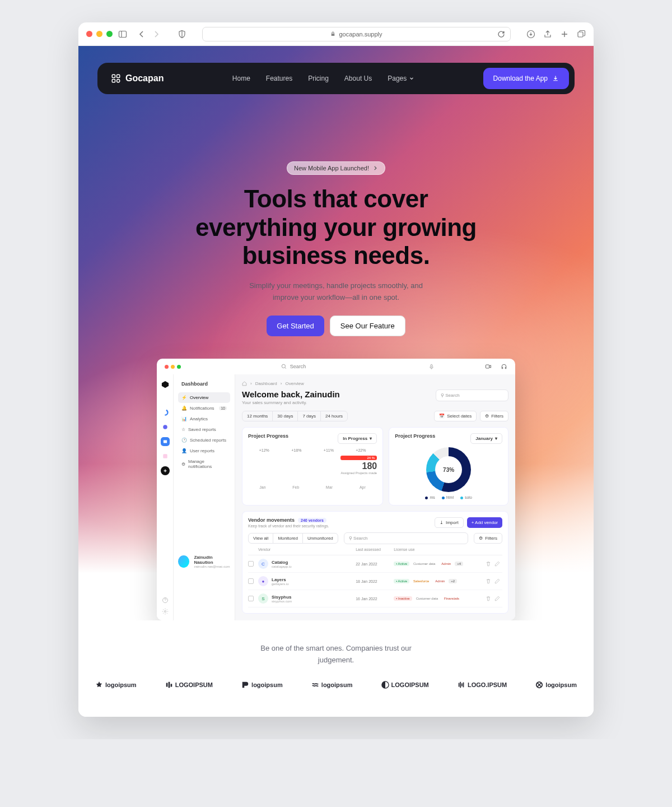 The image size is (672, 807). I want to click on forward-icon, so click(156, 34).